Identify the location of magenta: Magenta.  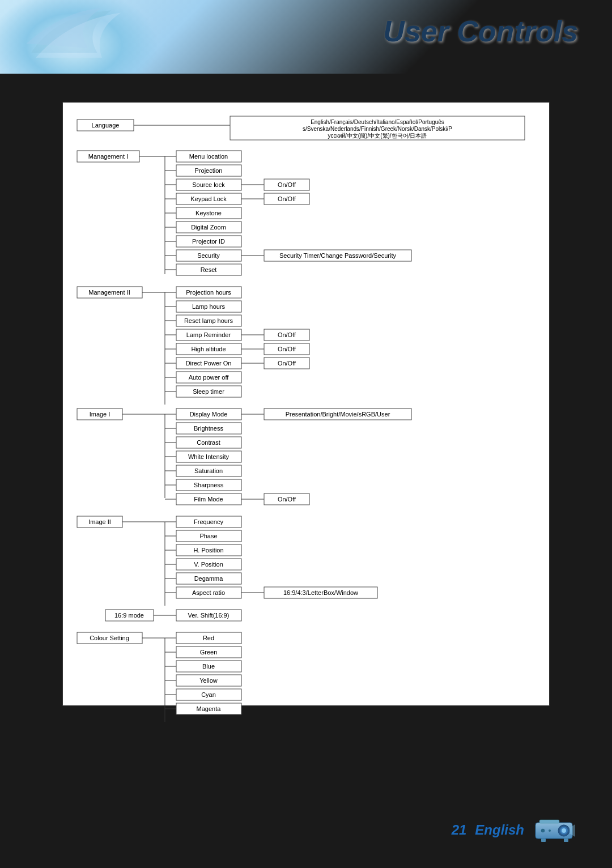
(209, 709).